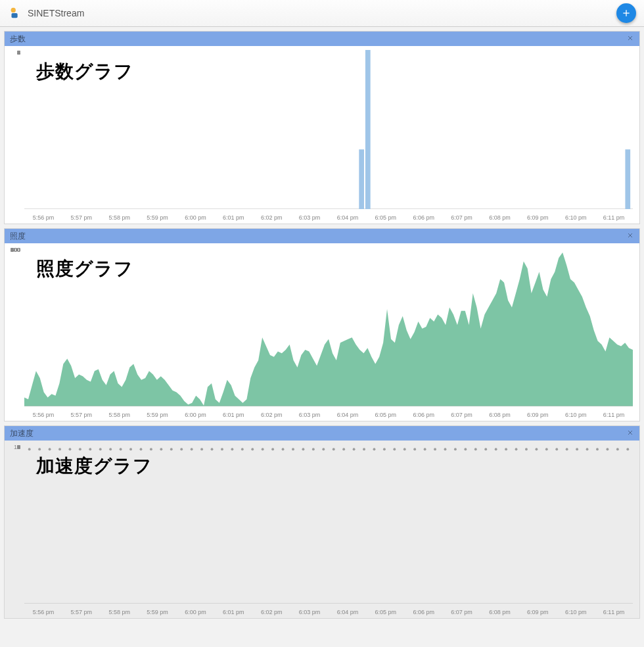  Describe the element at coordinates (196, 612) in the screenshot. I see `x-tick: 6:00 pm` at that location.